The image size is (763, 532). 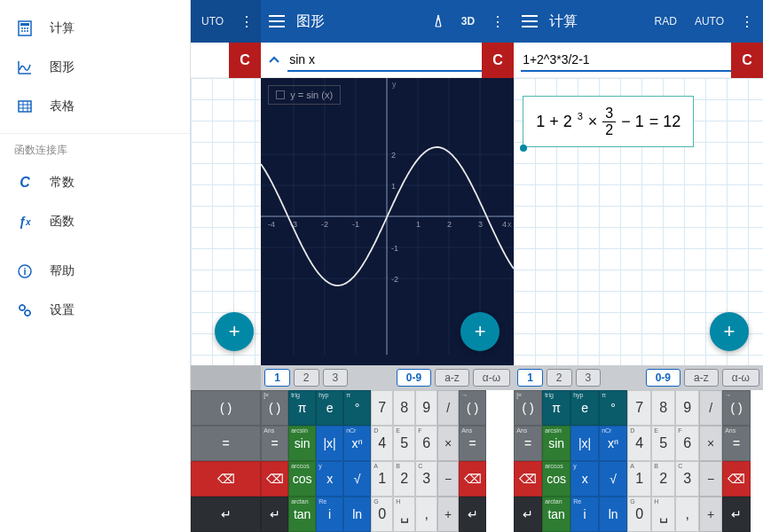 I want to click on collapse-icon, so click(x=274, y=60).